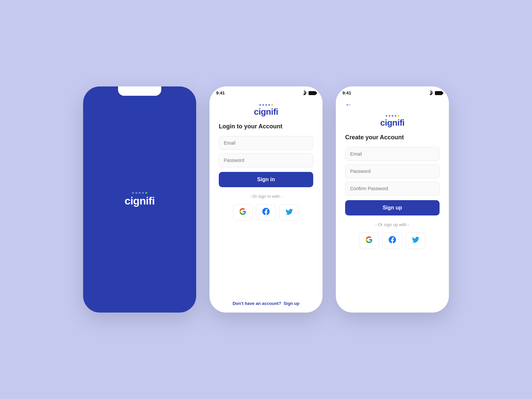 Image resolution: width=532 pixels, height=399 pixels. I want to click on login-dot3, so click(266, 105).